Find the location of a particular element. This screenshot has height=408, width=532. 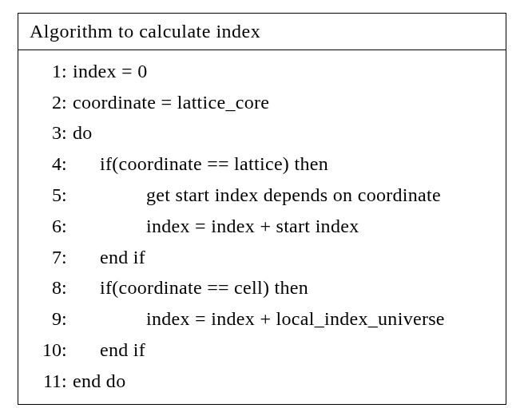

line-code: index = 0 is located at coordinates (110, 72).